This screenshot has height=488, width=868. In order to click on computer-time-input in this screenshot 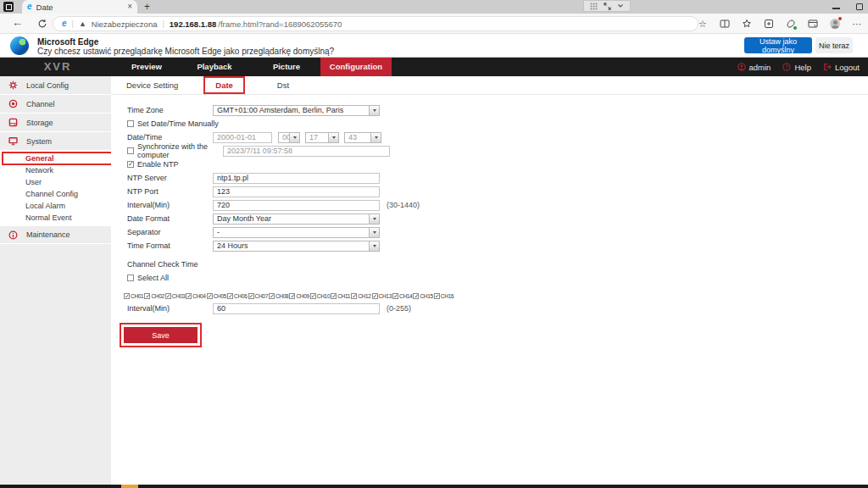, I will do `click(307, 151)`.